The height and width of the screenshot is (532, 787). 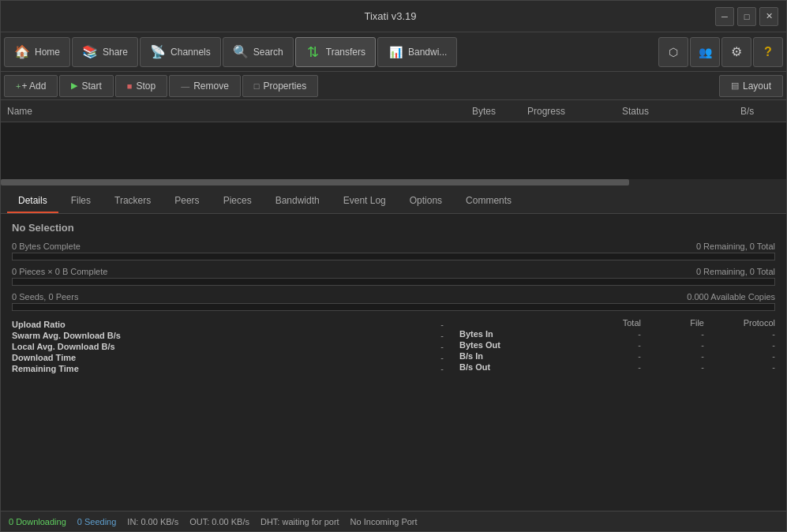 What do you see at coordinates (180, 52) in the screenshot?
I see `nav-channels: 📡 Channels` at bounding box center [180, 52].